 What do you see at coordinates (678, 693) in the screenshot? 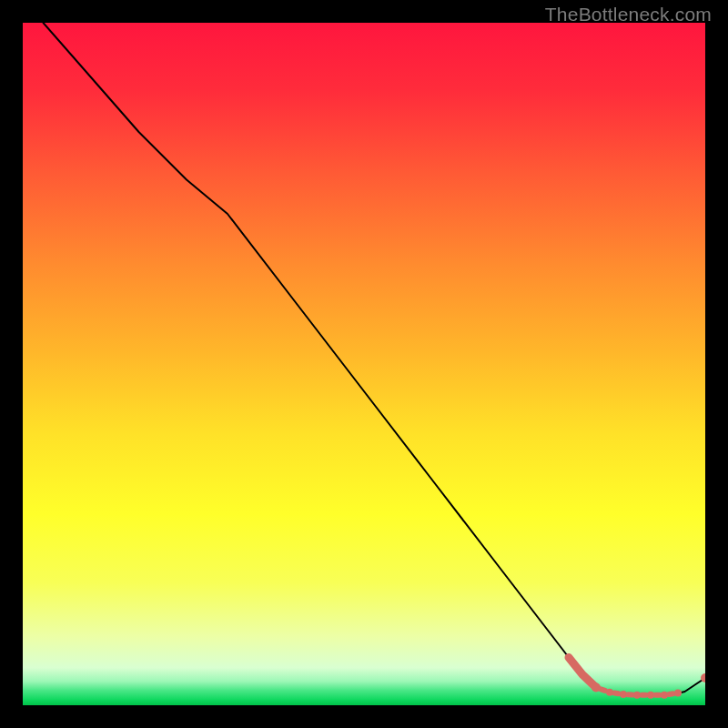
I see `trough-dot` at bounding box center [678, 693].